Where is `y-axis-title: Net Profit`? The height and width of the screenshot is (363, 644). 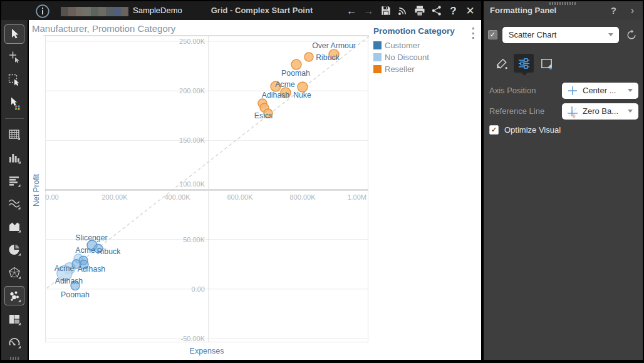 y-axis-title: Net Profit is located at coordinates (36, 190).